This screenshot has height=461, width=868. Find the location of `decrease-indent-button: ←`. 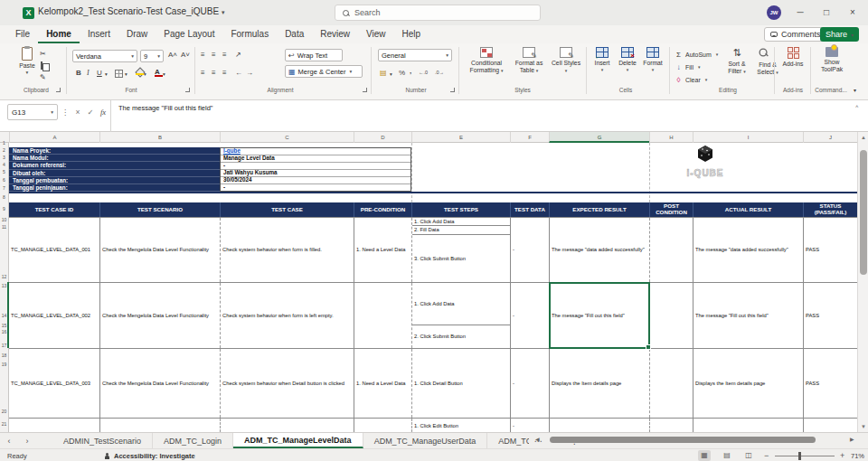

decrease-indent-button: ← is located at coordinates (239, 72).